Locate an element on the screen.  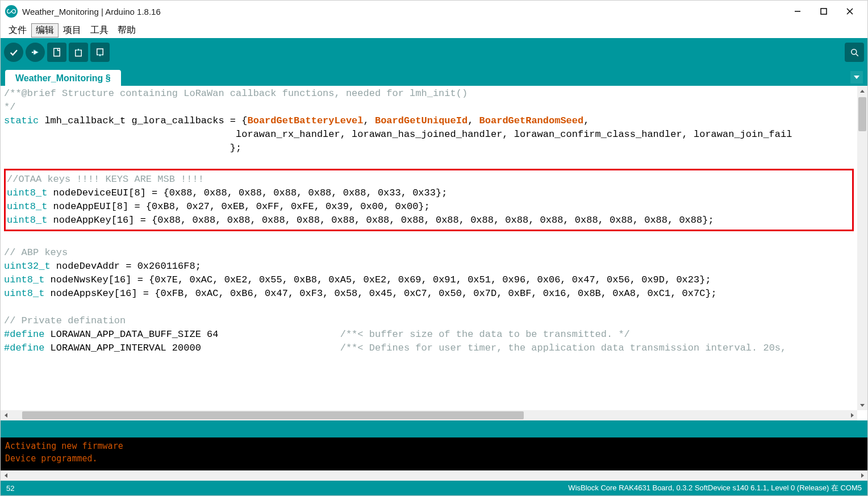
titlebar: Weather_Monitoring | Arduino 1.8.16 is located at coordinates (434, 11).